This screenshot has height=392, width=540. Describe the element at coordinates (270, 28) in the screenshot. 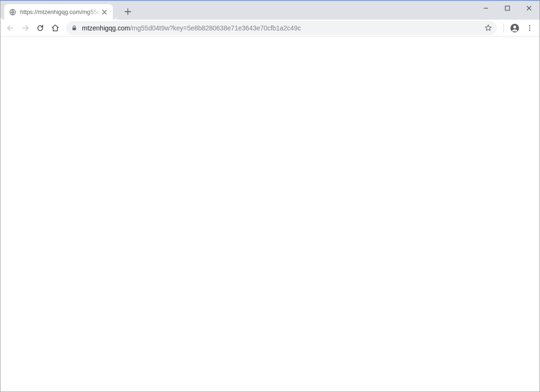

I see `toolbar: mtzenhigqg.com/mg55d04t9w?key=5e8b828063…` at that location.